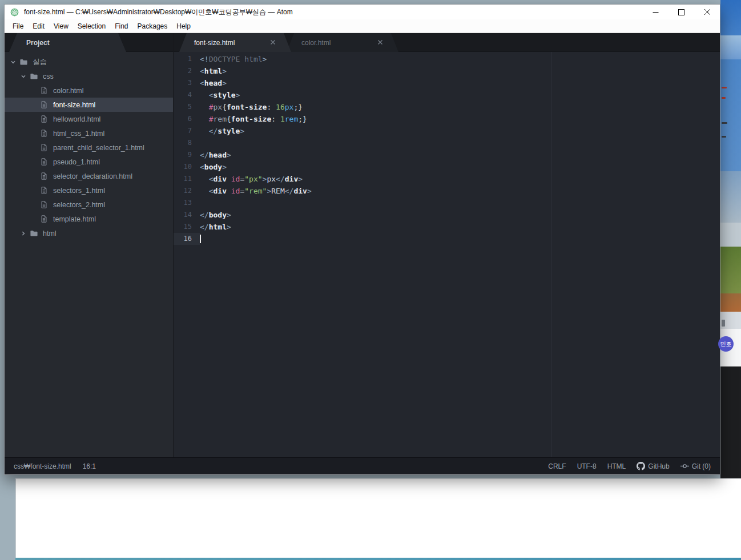  What do you see at coordinates (89, 191) in the screenshot?
I see `tree-item-selectors_1.html: selectors_1.html` at bounding box center [89, 191].